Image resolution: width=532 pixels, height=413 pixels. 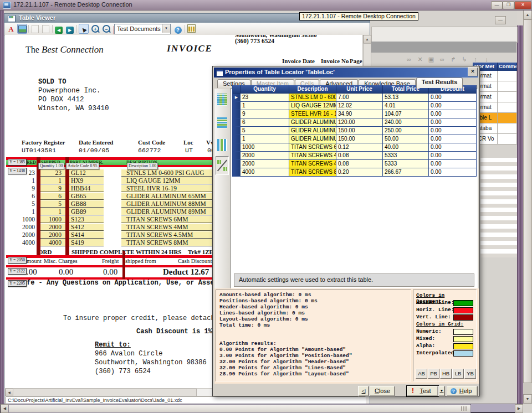 What do you see at coordinates (473, 72) in the screenshot?
I see `dialog-close-button: ✕` at bounding box center [473, 72].